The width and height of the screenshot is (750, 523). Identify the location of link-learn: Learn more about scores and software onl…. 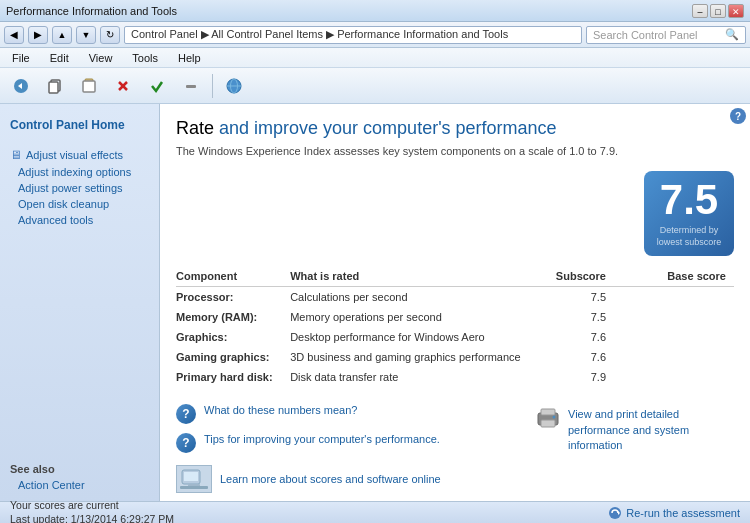
(330, 480).